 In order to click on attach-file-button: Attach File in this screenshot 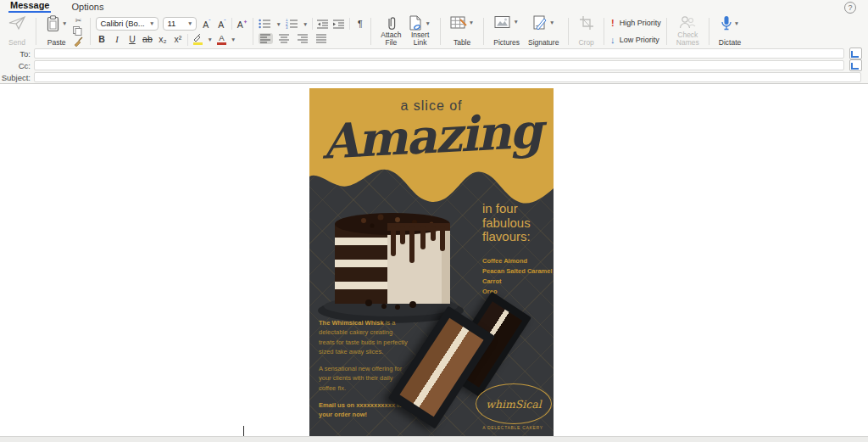, I will do `click(391, 31)`.